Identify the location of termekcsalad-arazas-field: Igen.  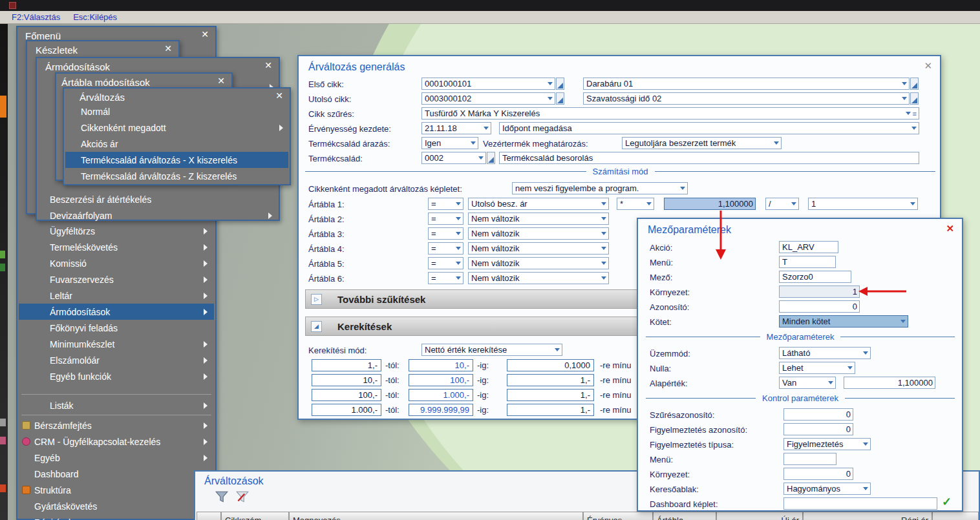
(450, 143).